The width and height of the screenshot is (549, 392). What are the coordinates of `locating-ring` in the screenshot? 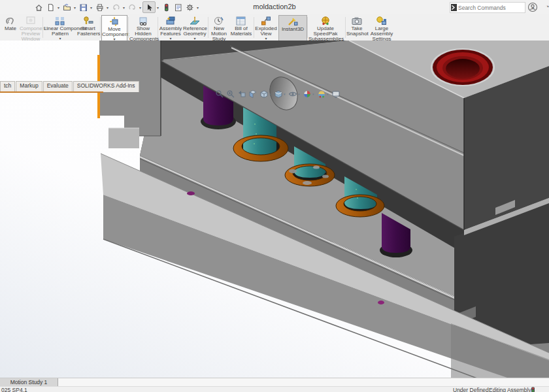 It's located at (463, 67).